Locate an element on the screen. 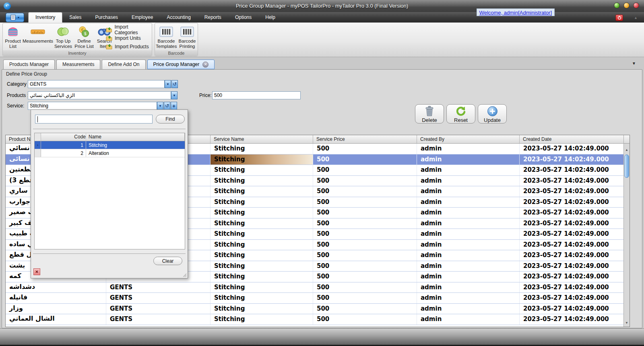  tab-sales: Sales is located at coordinates (75, 17).